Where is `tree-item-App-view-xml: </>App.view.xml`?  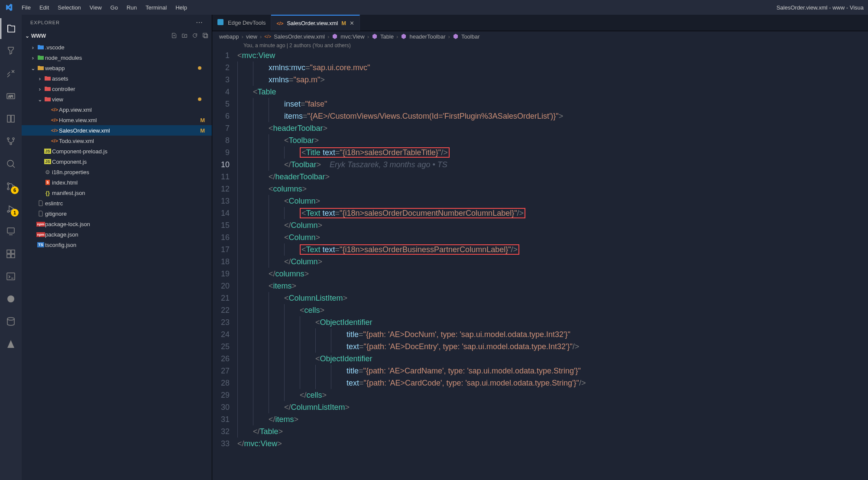
tree-item-App-view-xml: </>App.view.xml is located at coordinates (117, 110).